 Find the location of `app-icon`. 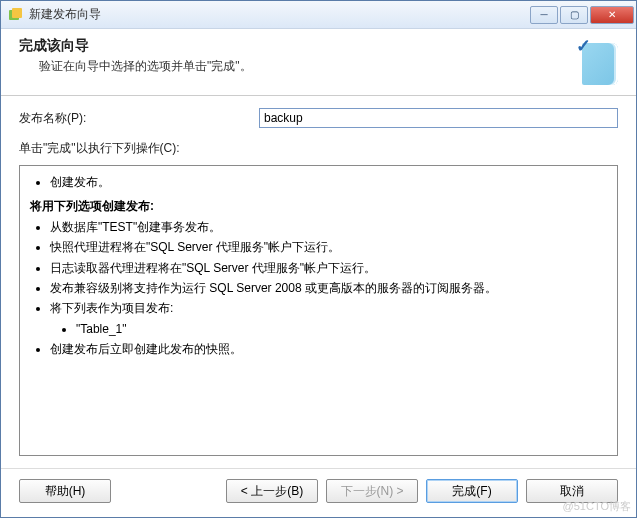

app-icon is located at coordinates (15, 15).